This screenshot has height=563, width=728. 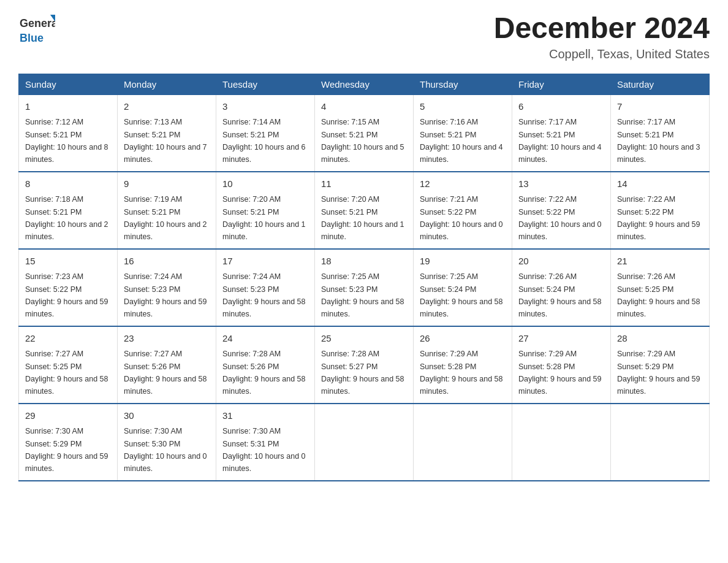 I want to click on calendar-week-row: 15Sunrise: 7:23 AMSunset: 5:22 PMDayligh…, so click(x=364, y=288).